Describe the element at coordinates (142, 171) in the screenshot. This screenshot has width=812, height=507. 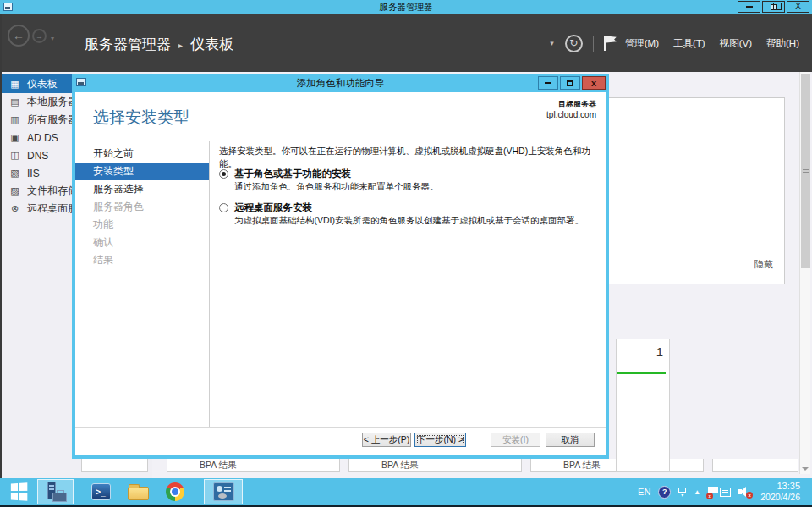
I see `wizard-step-installation-type: 安装类型` at that location.